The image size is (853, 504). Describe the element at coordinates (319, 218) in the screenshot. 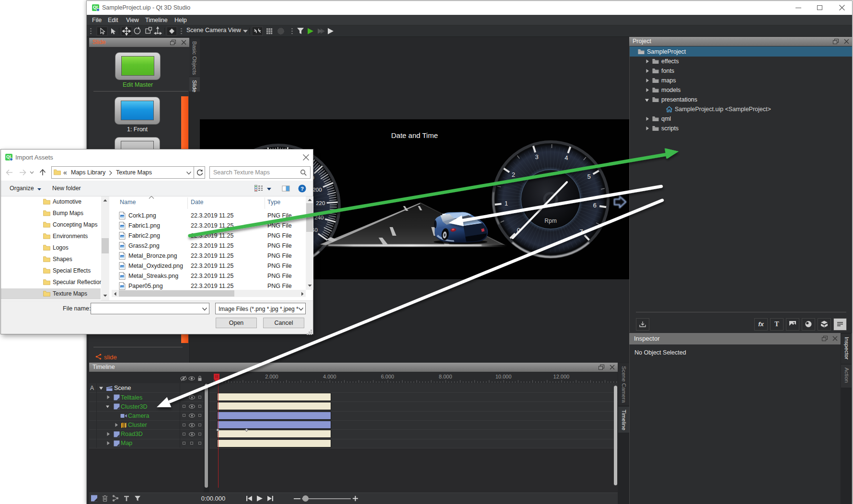

I see `svg-text: 240` at that location.